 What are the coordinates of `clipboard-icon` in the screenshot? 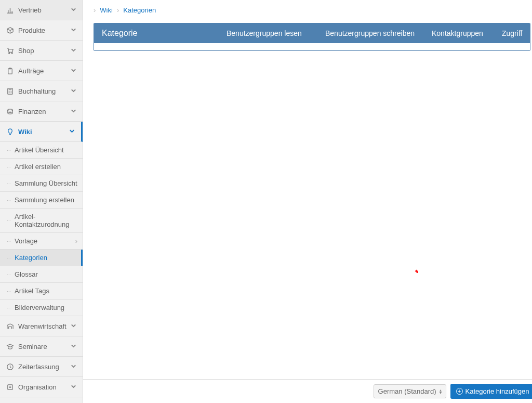 It's located at (10, 71).